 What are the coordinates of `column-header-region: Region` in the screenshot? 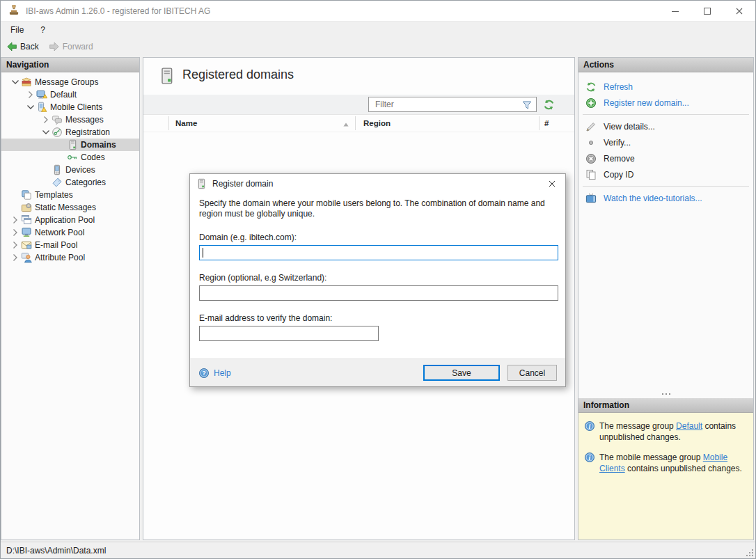 It's located at (377, 123).